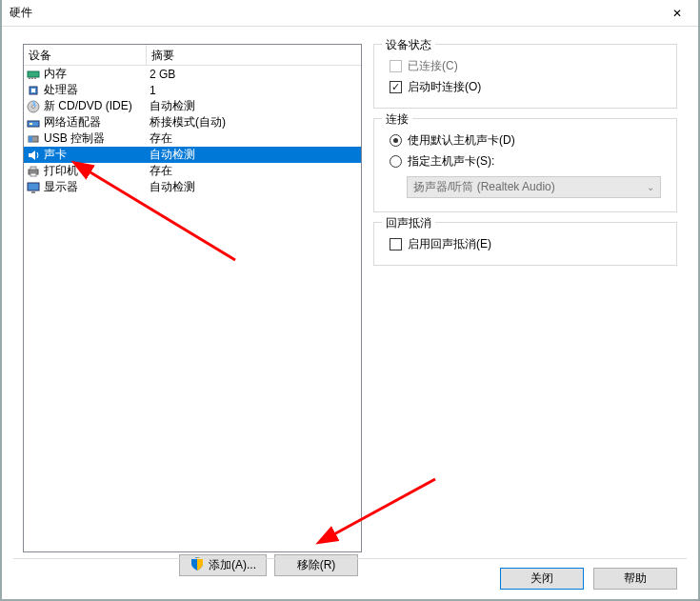  What do you see at coordinates (192, 154) in the screenshot?
I see `device-row-sound: 声卡自动检测` at bounding box center [192, 154].